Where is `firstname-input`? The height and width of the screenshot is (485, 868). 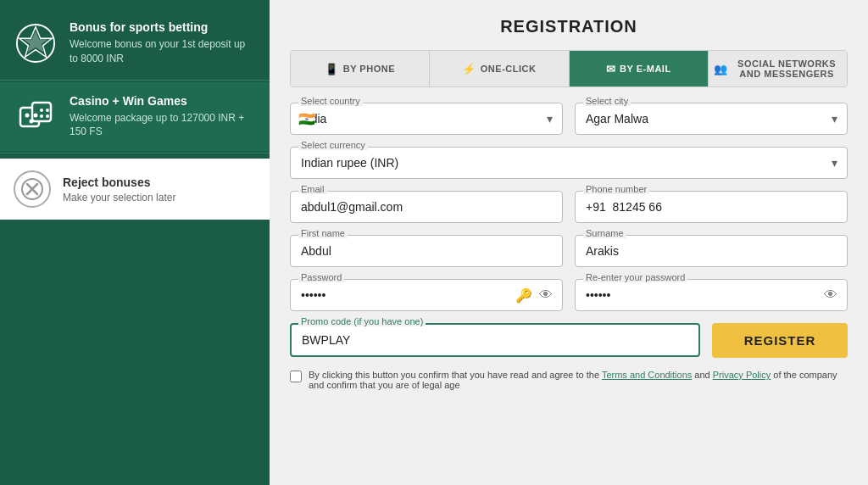
firstname-input is located at coordinates (426, 251).